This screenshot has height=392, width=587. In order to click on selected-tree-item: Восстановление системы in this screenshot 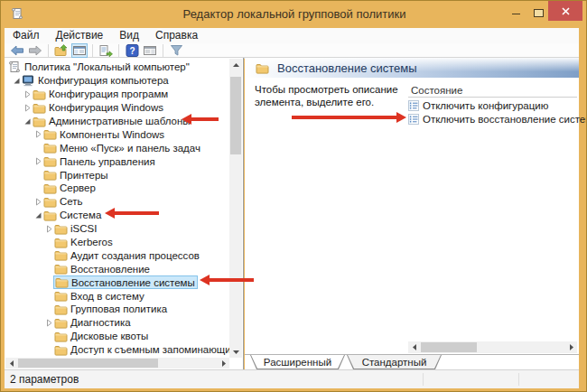, I will do `click(126, 282)`.